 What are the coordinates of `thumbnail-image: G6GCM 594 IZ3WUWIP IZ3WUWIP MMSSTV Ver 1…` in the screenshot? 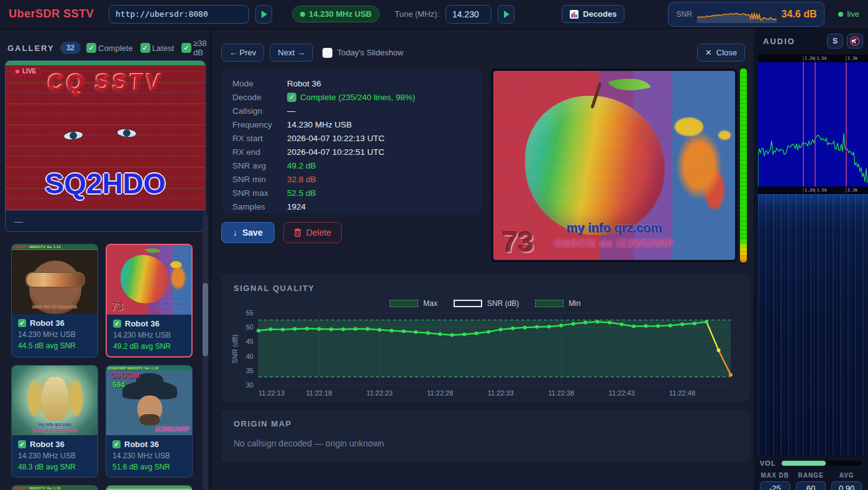 It's located at (149, 400).